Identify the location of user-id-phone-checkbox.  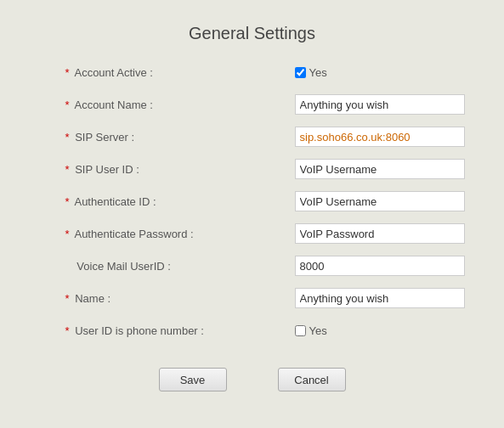
(301, 331).